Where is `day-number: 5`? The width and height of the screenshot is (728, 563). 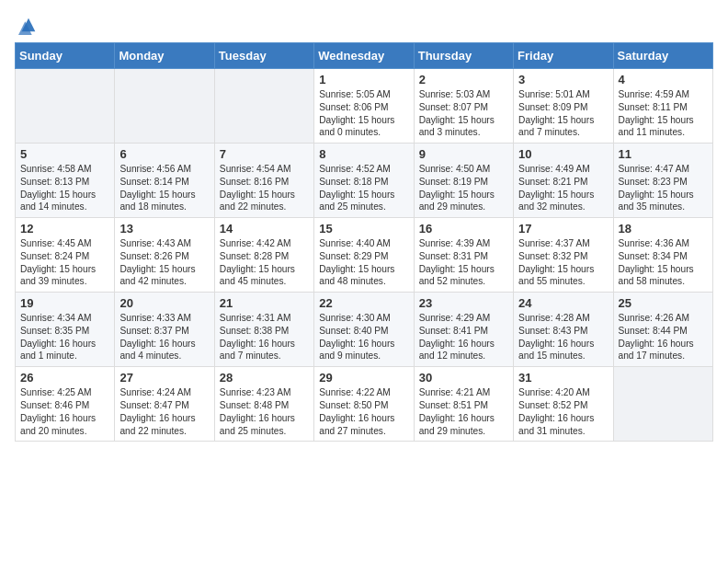
day-number: 5 is located at coordinates (64, 155).